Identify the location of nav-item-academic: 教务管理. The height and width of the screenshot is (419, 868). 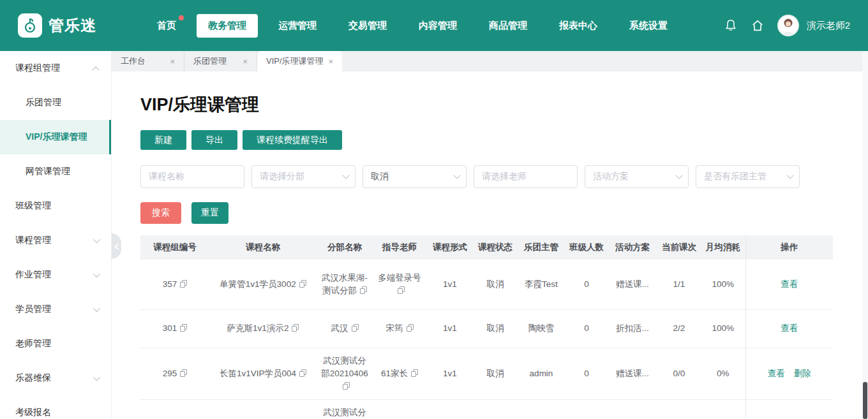
(227, 26).